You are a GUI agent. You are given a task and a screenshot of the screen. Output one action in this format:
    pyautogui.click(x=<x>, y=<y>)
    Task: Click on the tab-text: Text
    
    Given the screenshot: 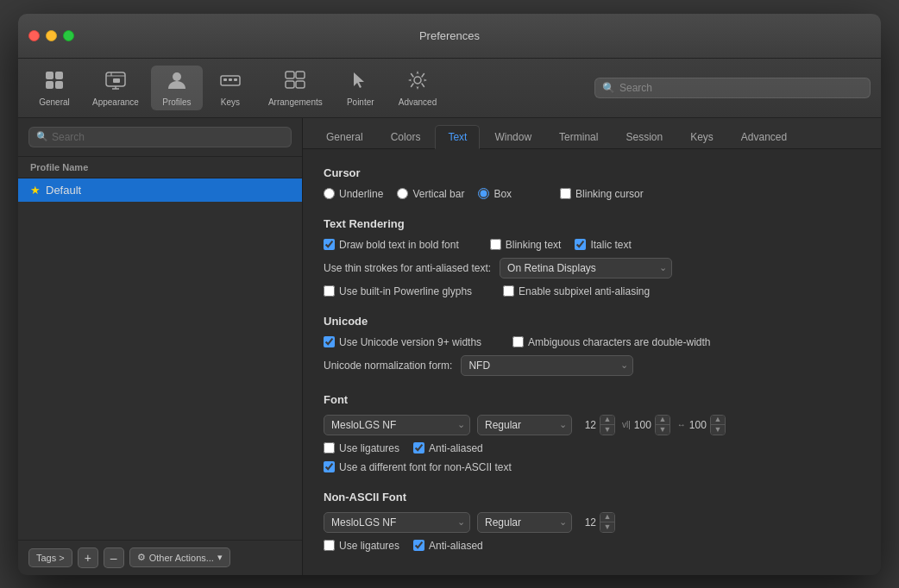 What is the action you would take?
    pyautogui.click(x=457, y=137)
    